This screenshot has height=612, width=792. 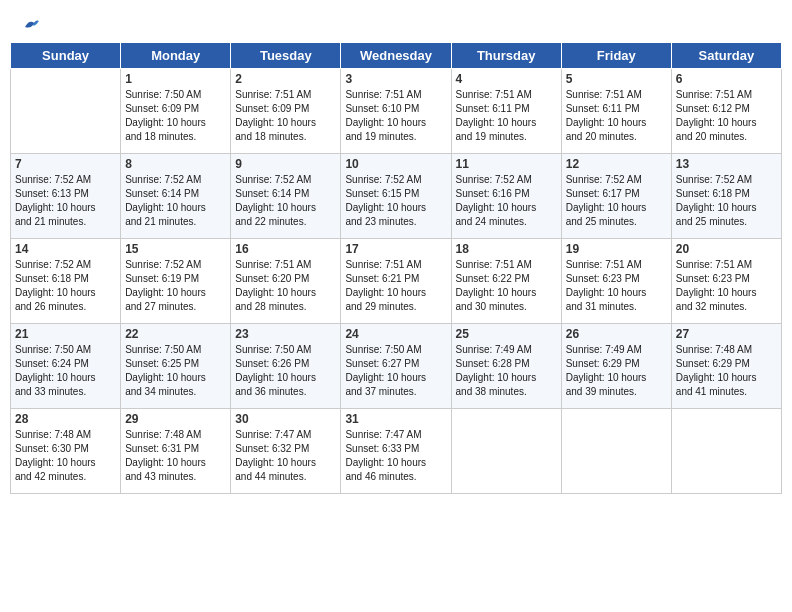 I want to click on weekday-header-thursday: Thursday, so click(x=506, y=56).